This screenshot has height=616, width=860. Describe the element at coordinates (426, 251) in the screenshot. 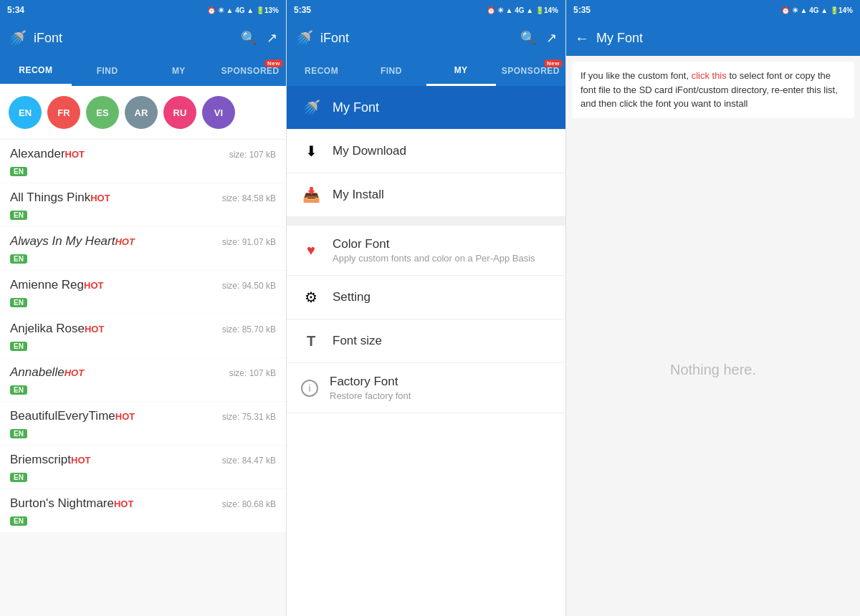

I see `menu-item-color-font: ♥ Color Font Apply custom fonts and colo…` at that location.